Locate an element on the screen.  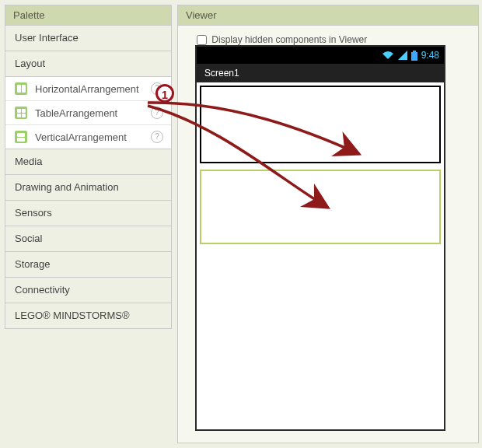
palette-category-sensors: Sensors is located at coordinates (89, 213).